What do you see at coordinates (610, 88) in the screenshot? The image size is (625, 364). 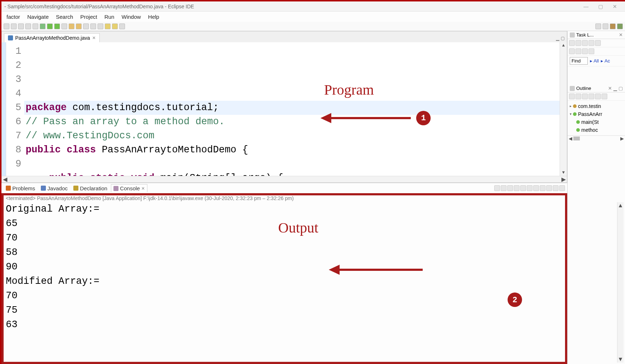 I see `close-outline-icon: ✕` at bounding box center [610, 88].